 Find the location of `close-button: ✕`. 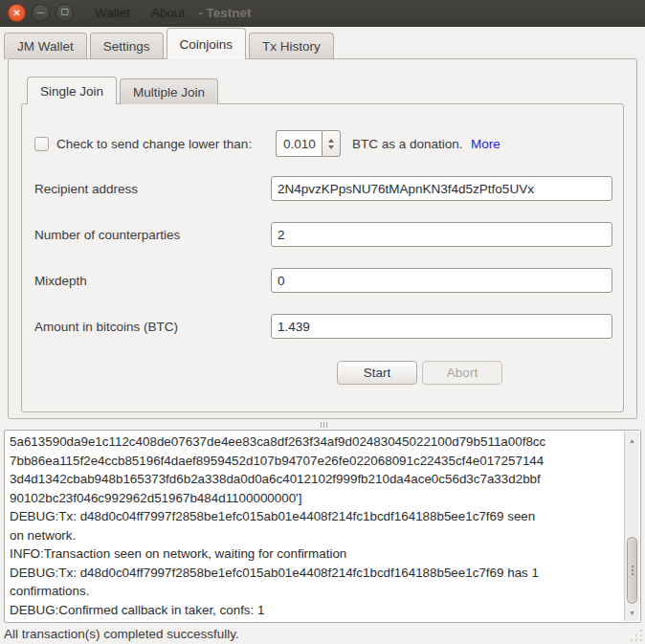

close-button: ✕ is located at coordinates (17, 13).